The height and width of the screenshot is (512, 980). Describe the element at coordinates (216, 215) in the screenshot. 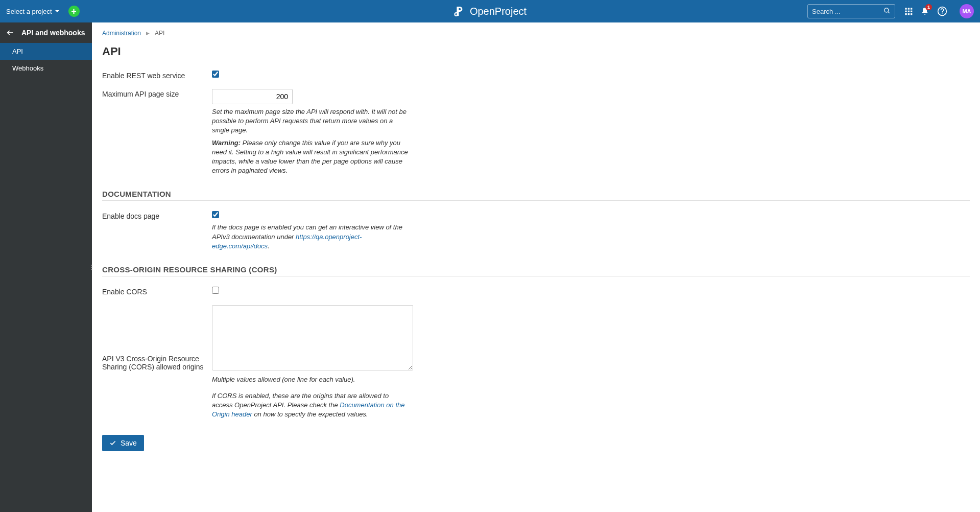

I see `checkbox-enable-docs` at that location.